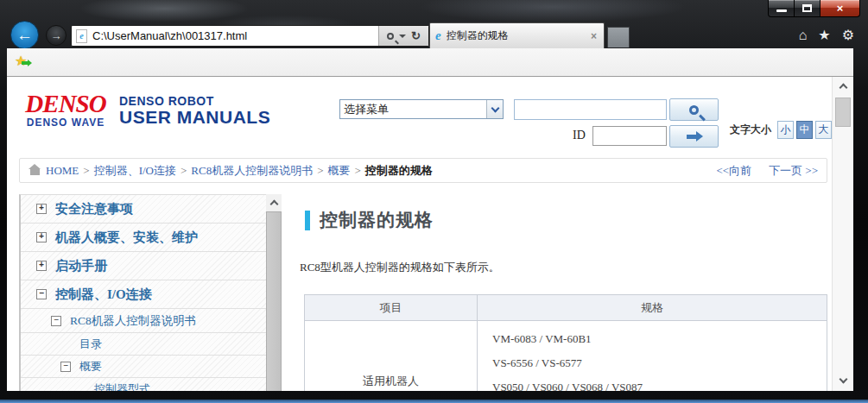  What do you see at coordinates (24, 35) in the screenshot?
I see `back-icon: ←` at bounding box center [24, 35].